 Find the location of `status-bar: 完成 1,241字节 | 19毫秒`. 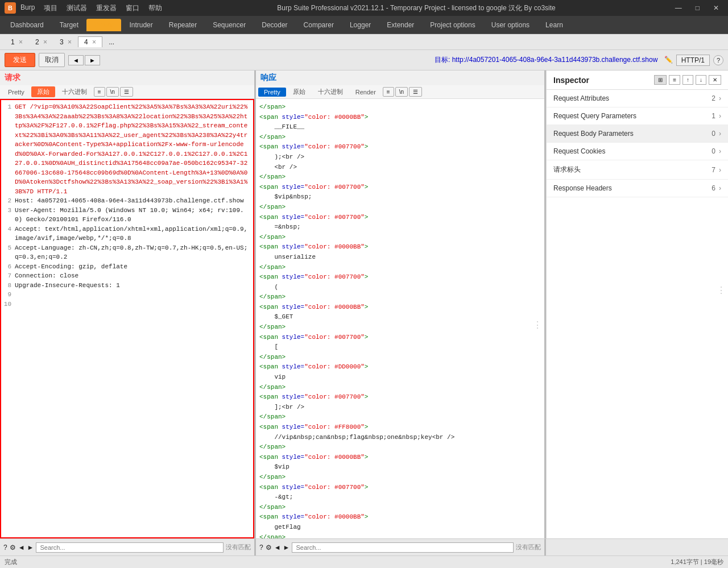

status-bar: 完成 1,241字节 | 19毫秒 is located at coordinates (364, 562).